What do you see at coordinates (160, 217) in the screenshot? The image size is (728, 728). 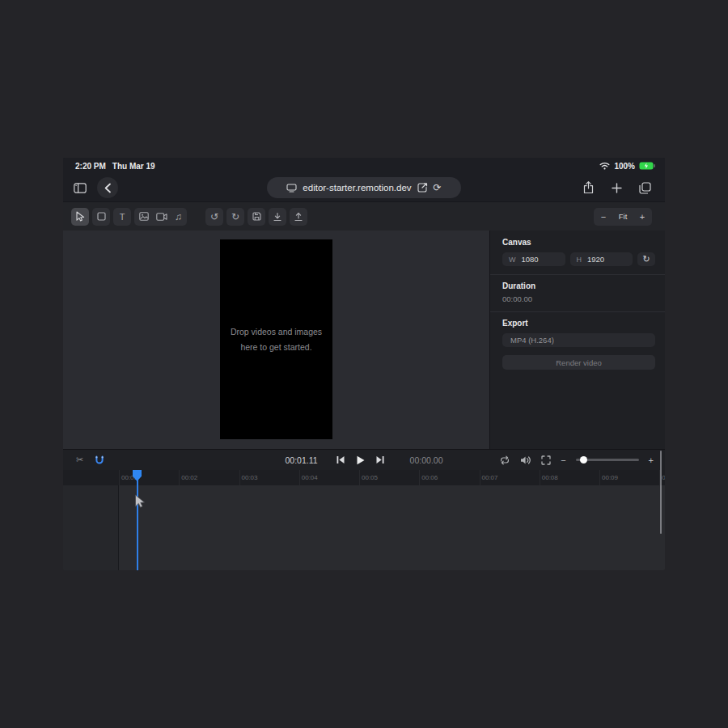 I see `media-tool-group: ♫` at bounding box center [160, 217].